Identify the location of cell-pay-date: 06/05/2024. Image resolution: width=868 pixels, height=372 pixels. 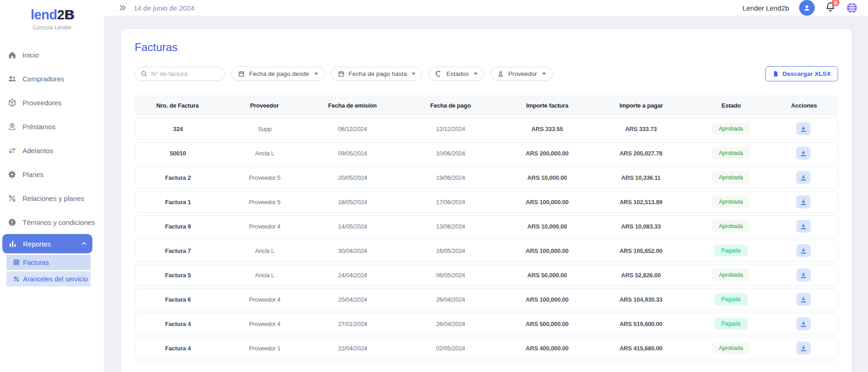
(450, 275).